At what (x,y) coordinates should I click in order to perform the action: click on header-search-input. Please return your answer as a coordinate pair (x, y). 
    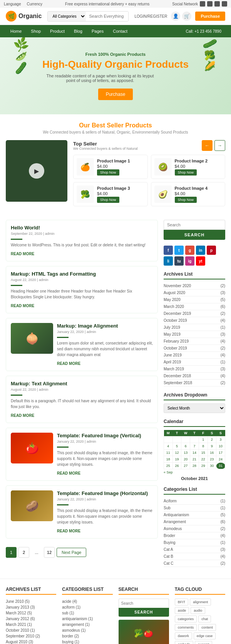
    Looking at the image, I should click on (107, 16).